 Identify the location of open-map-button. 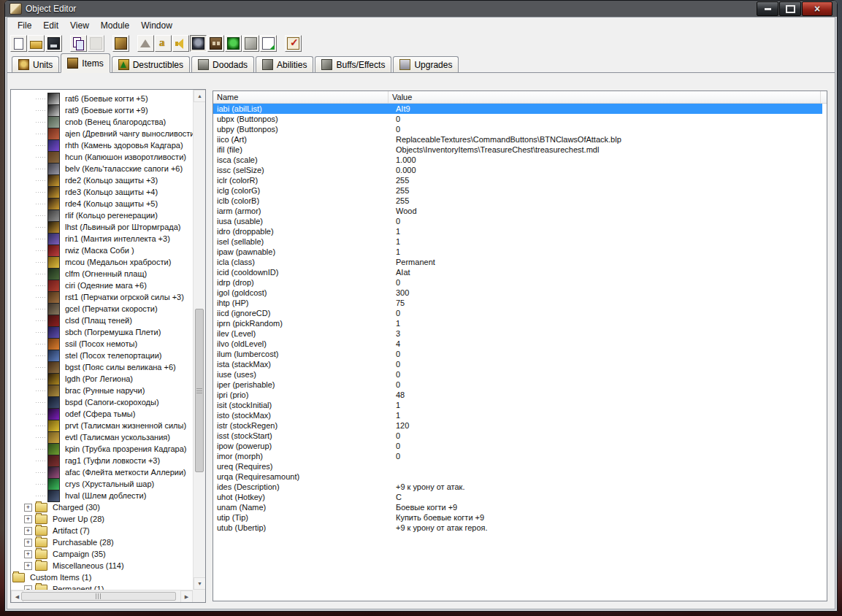
(37, 44).